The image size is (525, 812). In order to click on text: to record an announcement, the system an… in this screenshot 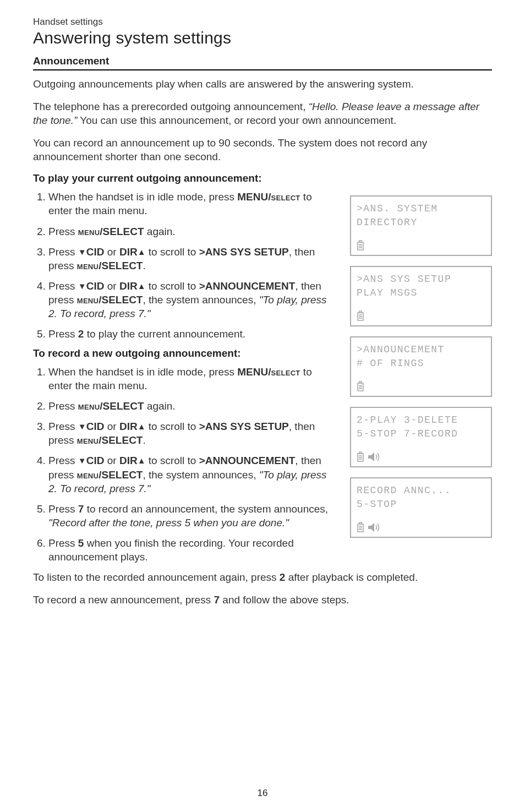, I will do `click(206, 509)`.